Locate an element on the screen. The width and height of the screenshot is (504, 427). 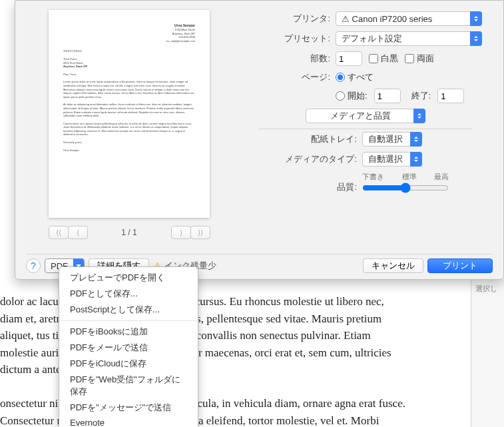
quality-label: 品質: is located at coordinates (304, 183).